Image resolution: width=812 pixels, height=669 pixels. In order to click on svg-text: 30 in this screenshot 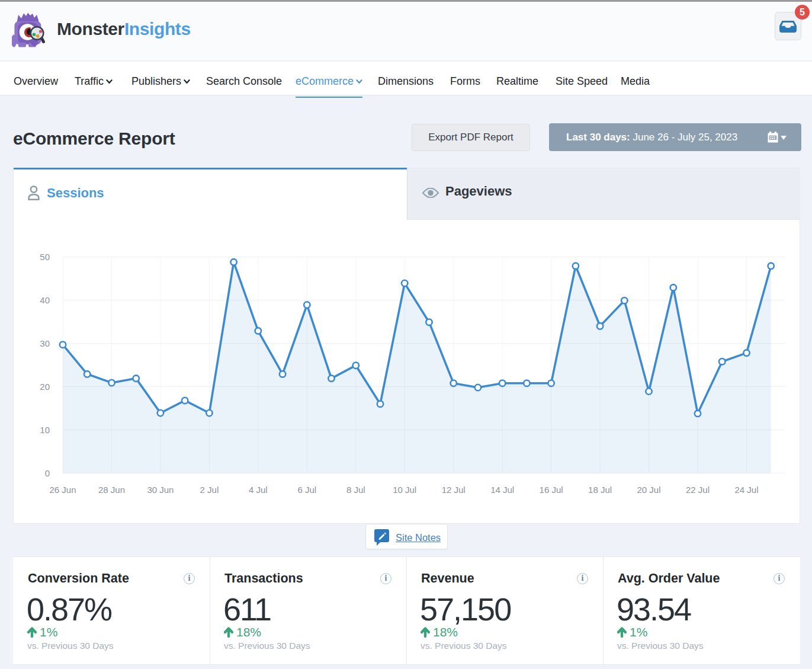, I will do `click(45, 344)`.